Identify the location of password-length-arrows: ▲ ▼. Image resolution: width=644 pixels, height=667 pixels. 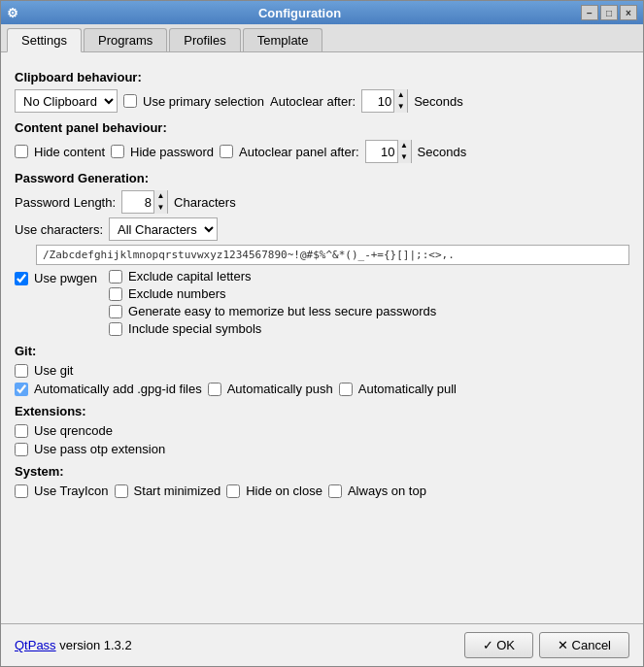
(160, 202).